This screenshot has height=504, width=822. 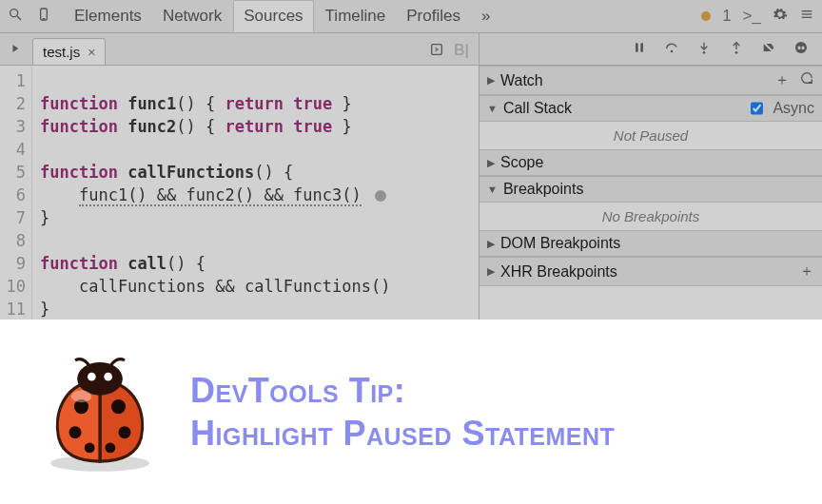 I want to click on call-stack-status: Not Paused, so click(x=651, y=135).